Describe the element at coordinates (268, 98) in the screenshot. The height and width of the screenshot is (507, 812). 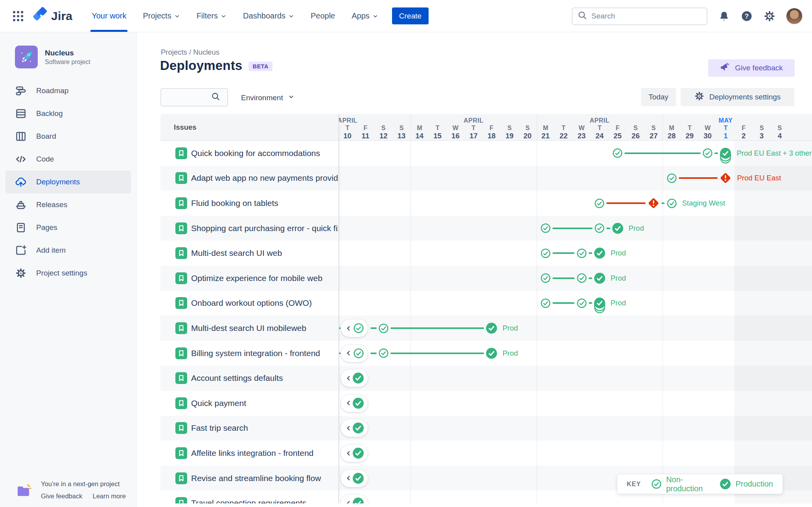
I see `environment-dropdown: Environment` at that location.